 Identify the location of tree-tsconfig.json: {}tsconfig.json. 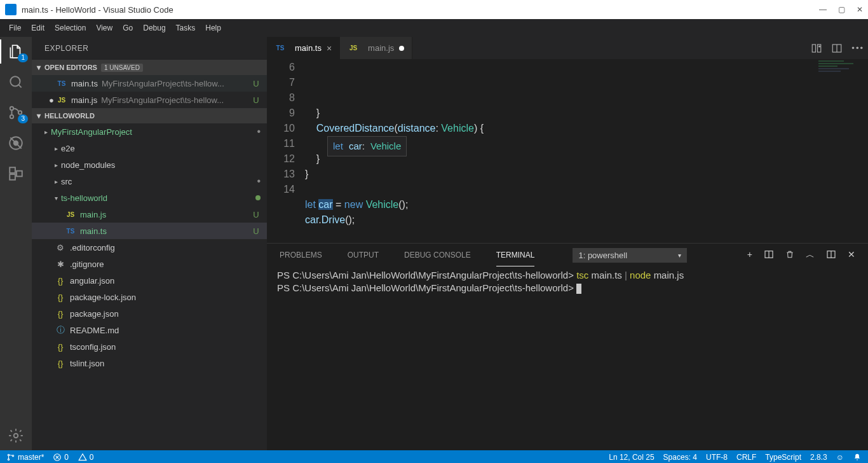
(149, 347).